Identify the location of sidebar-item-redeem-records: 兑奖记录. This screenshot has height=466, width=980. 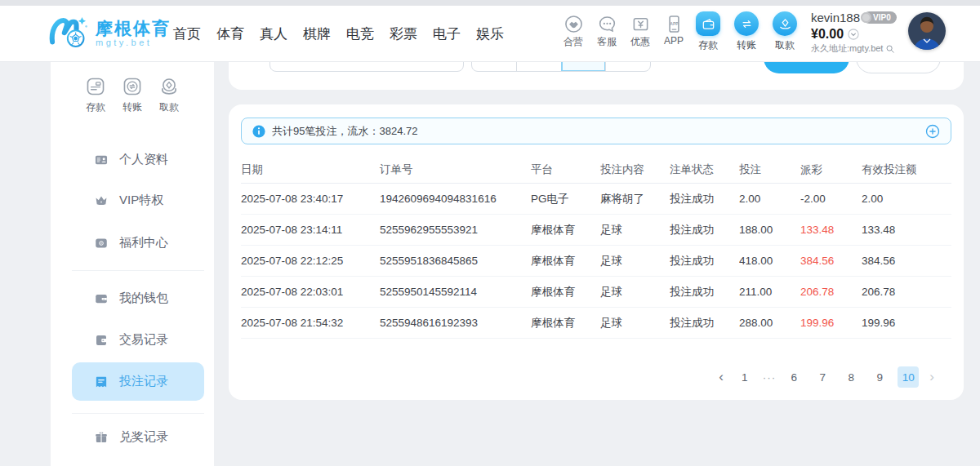
(138, 437).